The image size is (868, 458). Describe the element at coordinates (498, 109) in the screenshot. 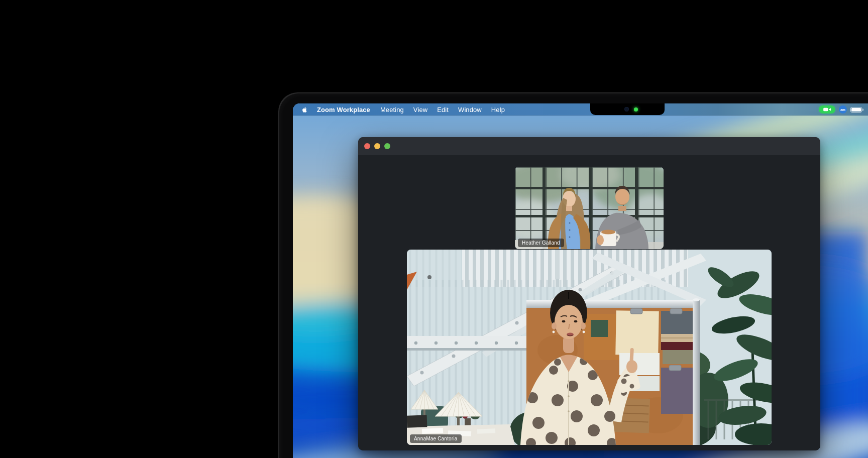

I see `menu-item-help: Help` at that location.